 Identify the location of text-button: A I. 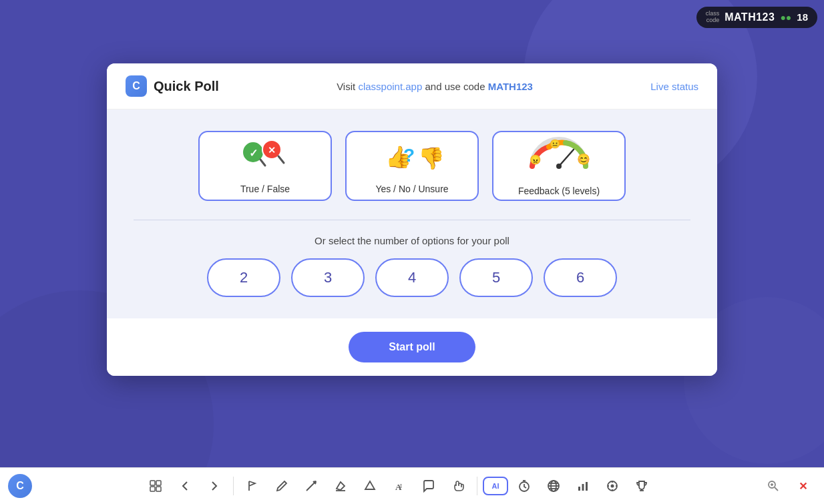
(399, 486).